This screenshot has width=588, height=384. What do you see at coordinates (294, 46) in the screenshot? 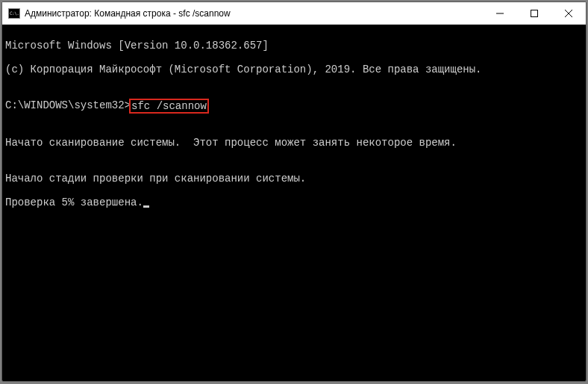
I see `console-line: Microsoft Windows [Version 10.0.18362.65…` at bounding box center [294, 46].